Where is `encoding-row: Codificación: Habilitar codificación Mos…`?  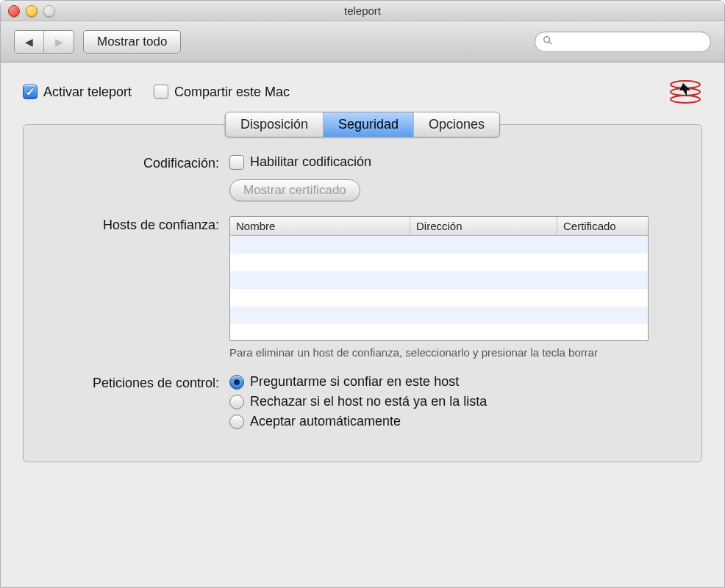
encoding-row: Codificación: Habilitar codificación Mos… is located at coordinates (362, 178).